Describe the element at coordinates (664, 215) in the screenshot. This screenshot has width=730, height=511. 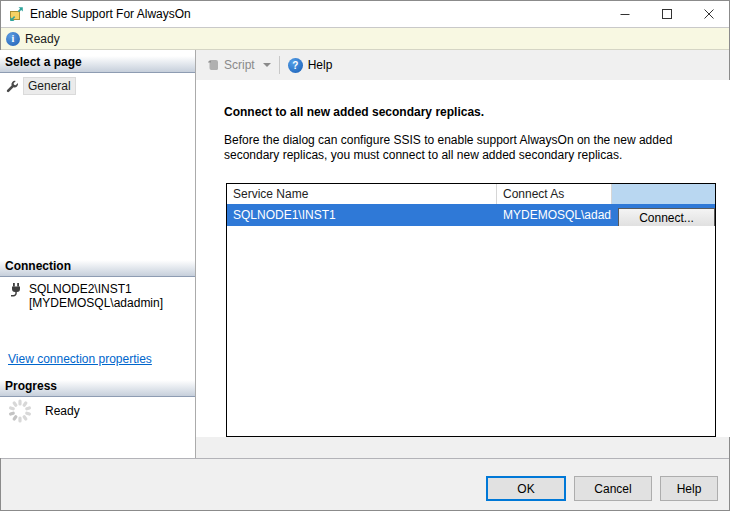
I see `cell-action: Connect...` at that location.